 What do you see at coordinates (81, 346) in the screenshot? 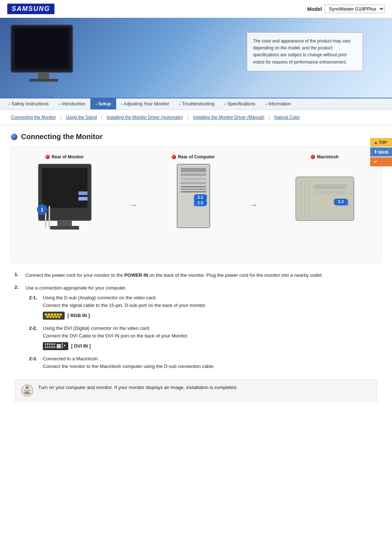
I see `dvi-port-label: [ DVI IN ]` at bounding box center [81, 346].